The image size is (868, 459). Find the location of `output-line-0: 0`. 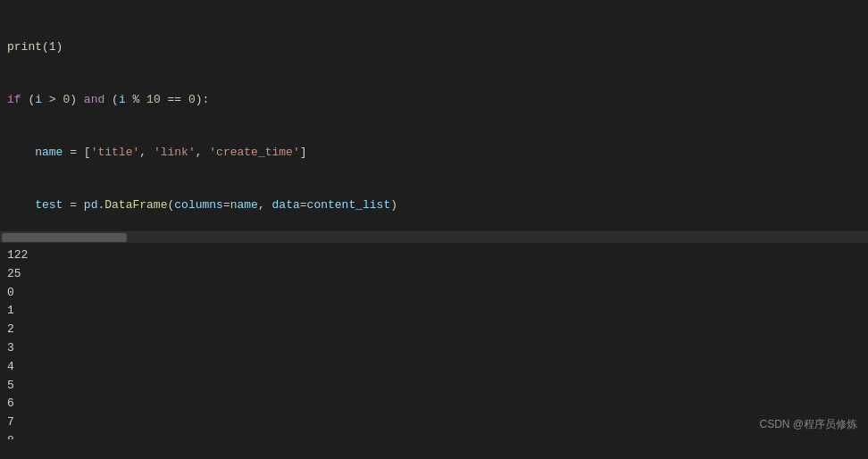

output-line-0: 0 is located at coordinates (11, 293).